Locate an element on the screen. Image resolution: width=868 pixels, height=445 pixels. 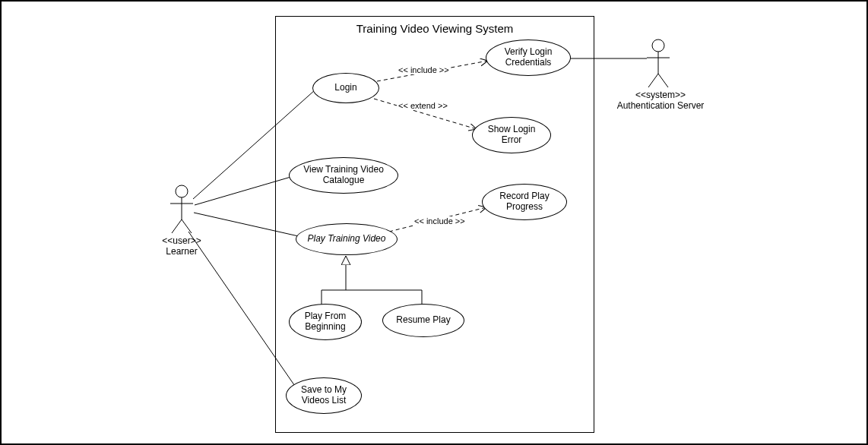
usecase-save: Save to My Videos List is located at coordinates (324, 396).